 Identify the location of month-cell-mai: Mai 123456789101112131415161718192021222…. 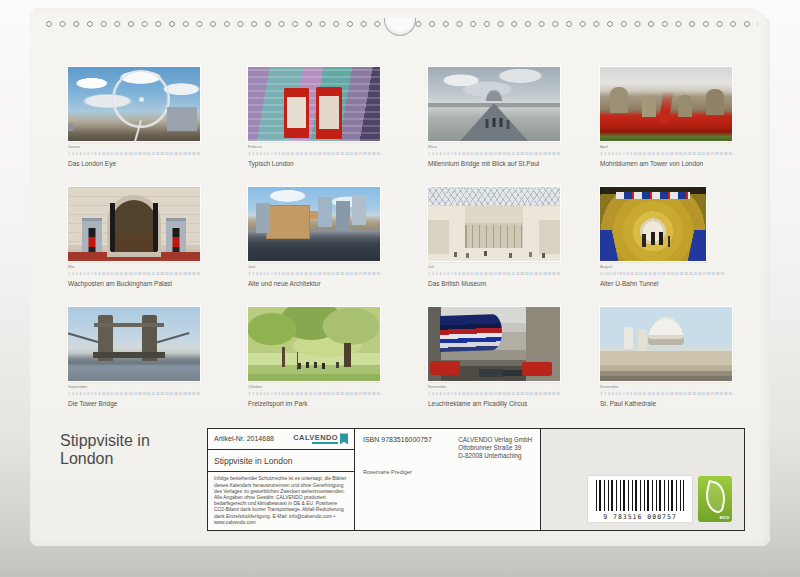
(143, 238).